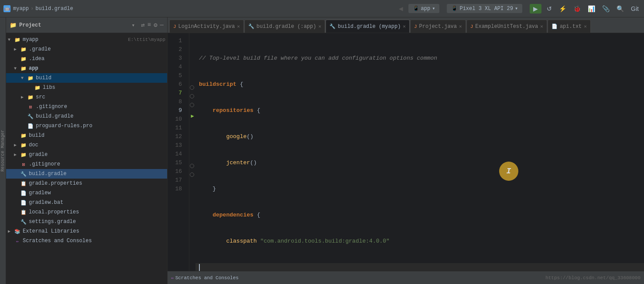 Image resolution: width=644 pixels, height=284 pixels. Describe the element at coordinates (97, 164) in the screenshot. I see `tree-label-gitignore-root: .gitignore` at that location.